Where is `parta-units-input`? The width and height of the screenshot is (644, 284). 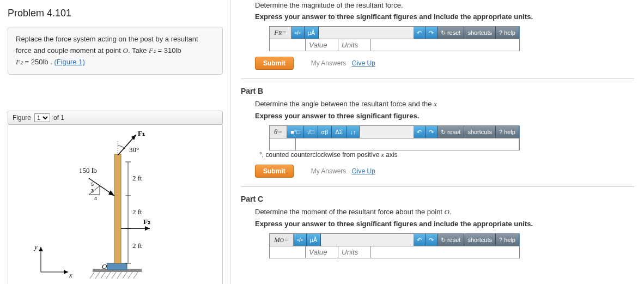 parta-units-input is located at coordinates (355, 45).